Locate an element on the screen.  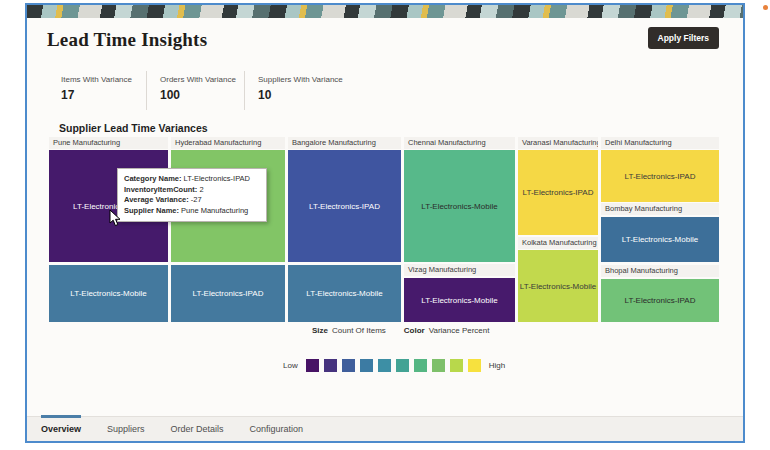
treemap-group-header: Chennai Manufacturing is located at coordinates (460, 143).